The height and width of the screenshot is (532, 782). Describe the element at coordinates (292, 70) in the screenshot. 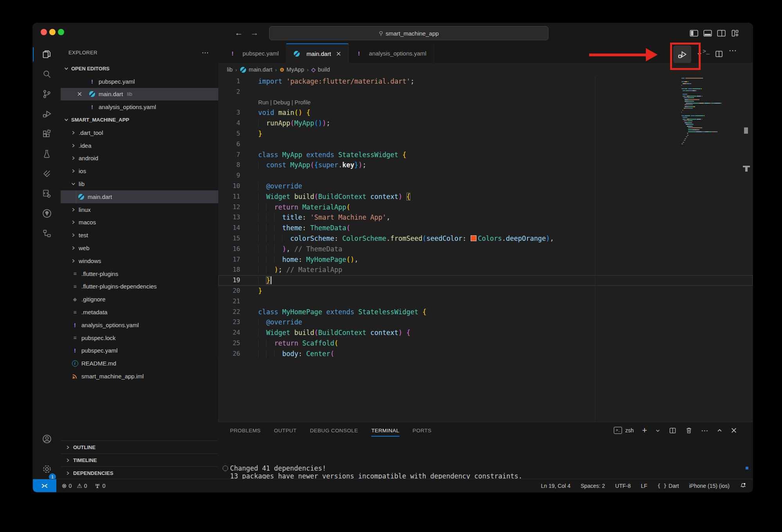

I see `breadcrumb-MyApp: ⚙MyApp` at that location.